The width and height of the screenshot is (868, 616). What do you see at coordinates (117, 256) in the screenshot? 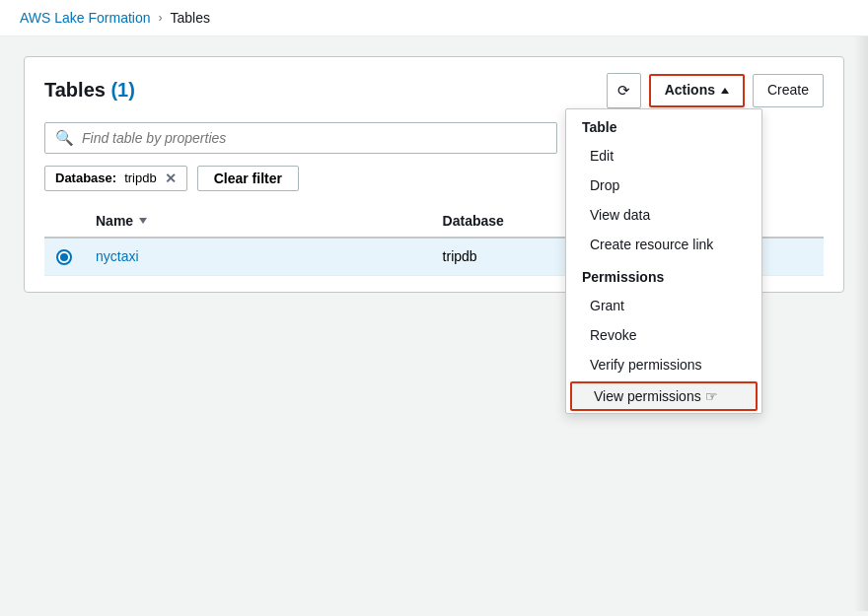
I see `table-name-link: nyctaxi` at bounding box center [117, 256].